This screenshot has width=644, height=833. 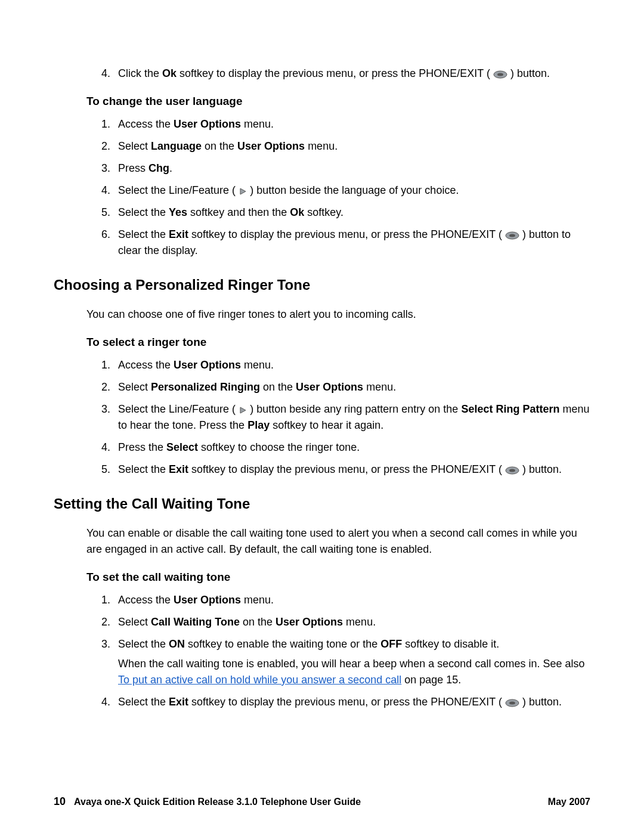 What do you see at coordinates (510, 409) in the screenshot?
I see `text-bold: Select Ring Pattern` at bounding box center [510, 409].